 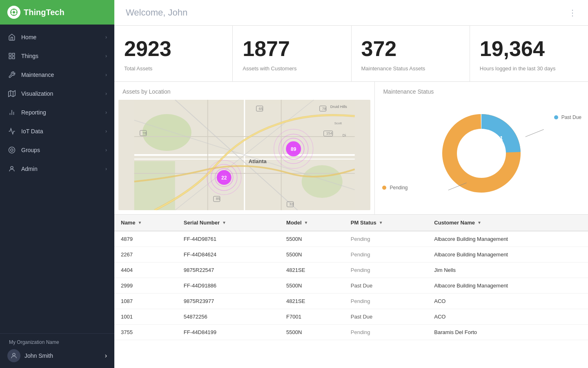 I want to click on svg-text: Druid Hills, so click(x=339, y=107).